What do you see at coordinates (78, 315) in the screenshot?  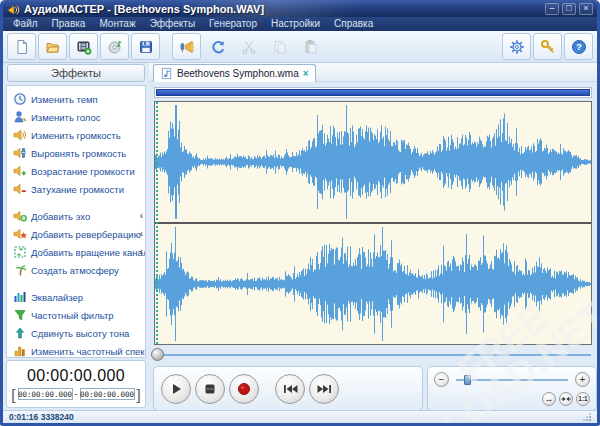 I see `effect-frequency-filter: Частотный фильтр` at bounding box center [78, 315].